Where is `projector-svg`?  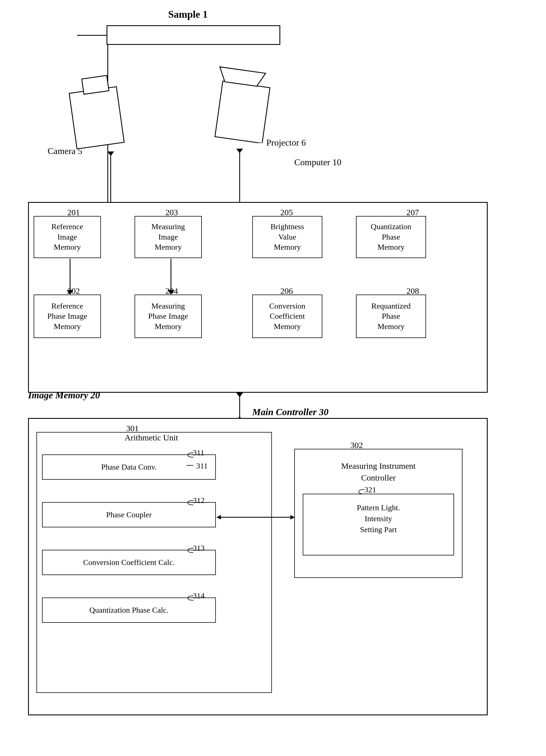 projector-svg is located at coordinates (245, 104).